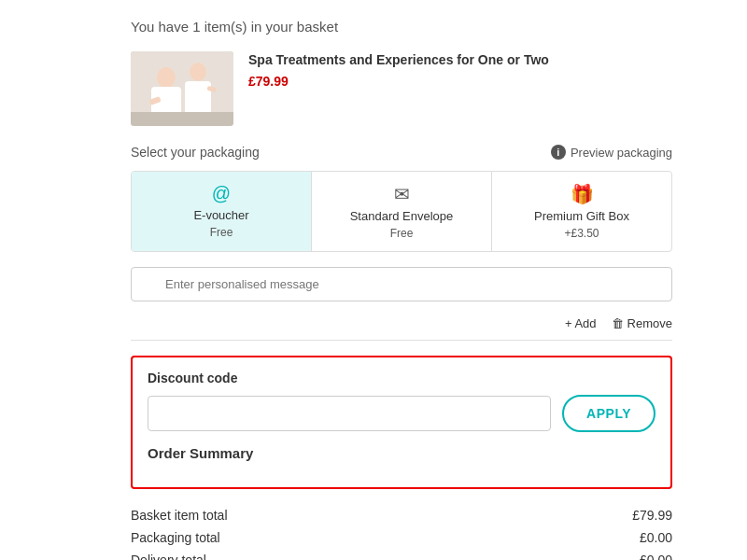 The height and width of the screenshot is (560, 747). What do you see at coordinates (176, 538) in the screenshot?
I see `packaging-total-label: Packaging total` at bounding box center [176, 538].